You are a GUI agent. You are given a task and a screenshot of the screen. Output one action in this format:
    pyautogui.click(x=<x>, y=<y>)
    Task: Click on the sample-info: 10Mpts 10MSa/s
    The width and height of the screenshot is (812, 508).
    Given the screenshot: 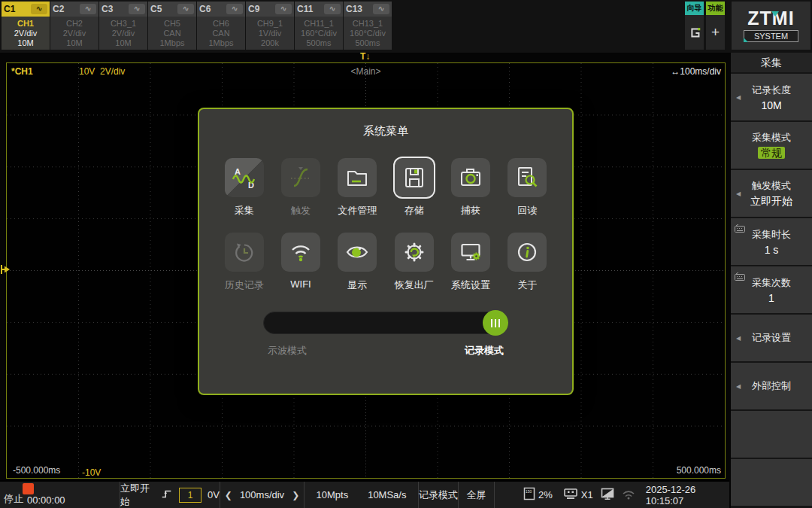 What is the action you would take?
    pyautogui.click(x=362, y=495)
    